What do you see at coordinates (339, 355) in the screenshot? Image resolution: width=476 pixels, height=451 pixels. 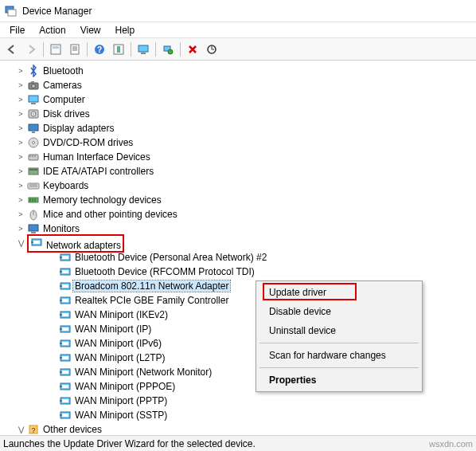 I see `context-scan-hardware: Scan for hardware changes` at bounding box center [339, 355].